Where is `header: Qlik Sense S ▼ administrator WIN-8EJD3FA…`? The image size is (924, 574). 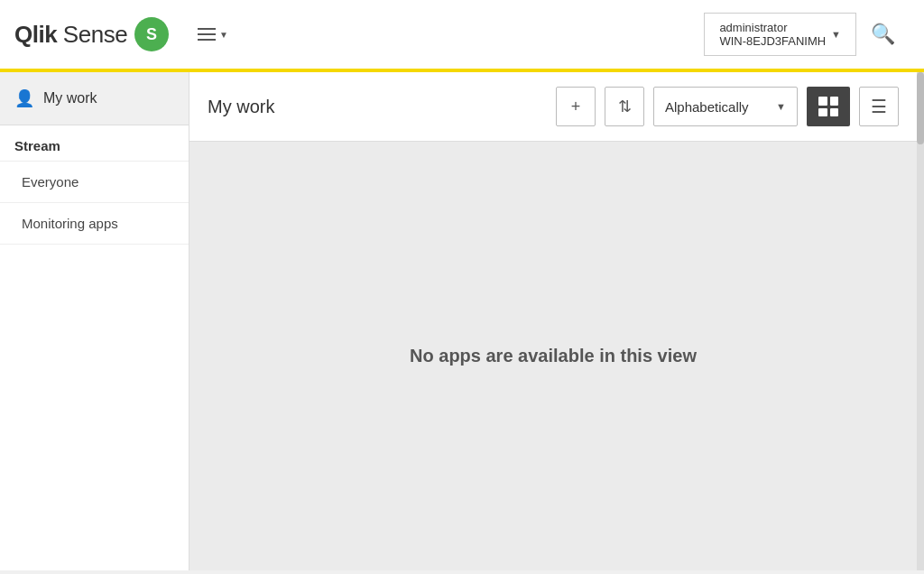
header: Qlik Sense S ▼ administrator WIN-8EJD3FA… is located at coordinates (462, 36).